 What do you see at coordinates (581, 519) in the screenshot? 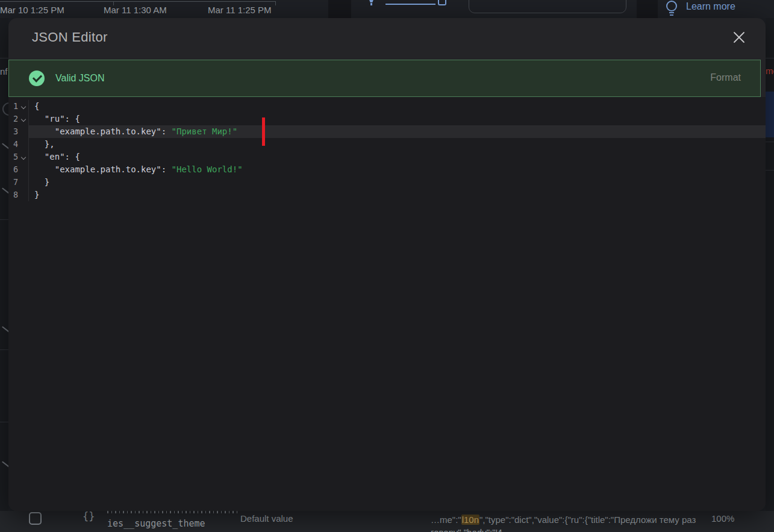
I see `preview-suffix: ","type":"dict","value":{"ru":{"title":"…` at bounding box center [581, 519].